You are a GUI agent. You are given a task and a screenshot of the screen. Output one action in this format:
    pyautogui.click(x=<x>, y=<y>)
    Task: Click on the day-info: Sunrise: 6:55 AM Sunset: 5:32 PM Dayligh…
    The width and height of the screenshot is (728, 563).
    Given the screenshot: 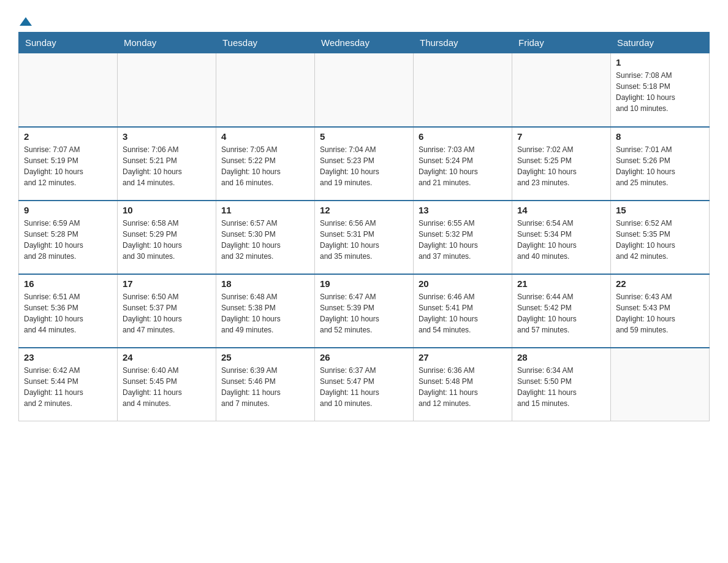 What is the action you would take?
    pyautogui.click(x=463, y=240)
    